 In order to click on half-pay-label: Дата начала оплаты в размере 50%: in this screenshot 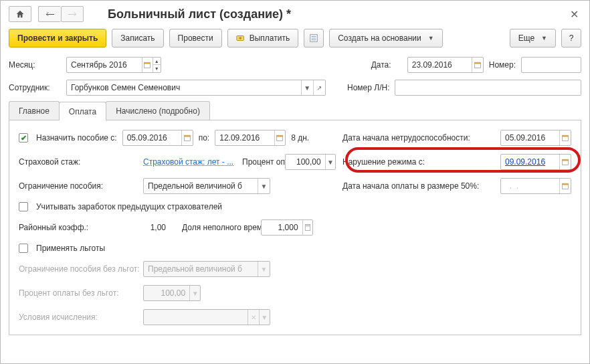, I will do `click(419, 186)`.